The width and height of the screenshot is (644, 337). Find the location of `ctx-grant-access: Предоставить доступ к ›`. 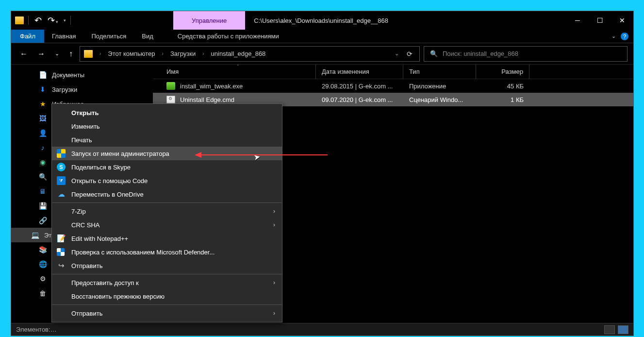

ctx-grant-access: Предоставить доступ к › is located at coordinates (167, 283).